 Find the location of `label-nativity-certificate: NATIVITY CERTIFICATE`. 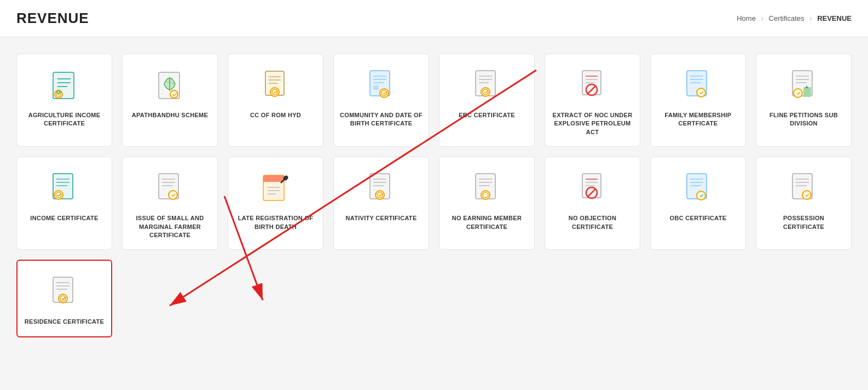

label-nativity-certificate: NATIVITY CERTIFICATE is located at coordinates (381, 218).